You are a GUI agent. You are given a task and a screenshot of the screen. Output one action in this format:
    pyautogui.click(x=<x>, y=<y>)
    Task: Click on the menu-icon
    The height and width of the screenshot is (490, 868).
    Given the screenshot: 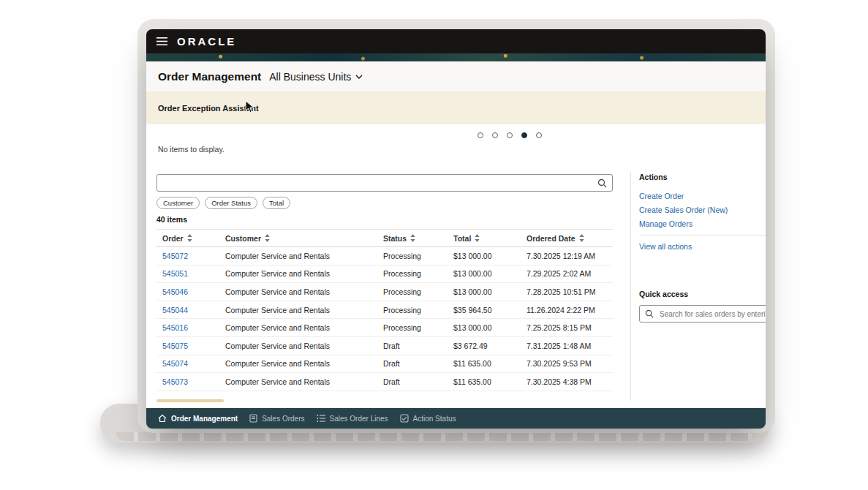 What is the action you would take?
    pyautogui.click(x=162, y=41)
    